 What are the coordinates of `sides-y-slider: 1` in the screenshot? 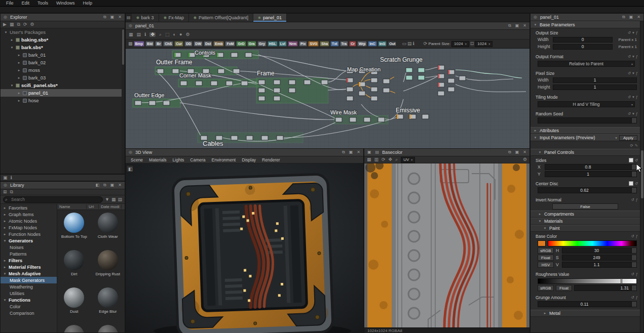 It's located at (591, 174).